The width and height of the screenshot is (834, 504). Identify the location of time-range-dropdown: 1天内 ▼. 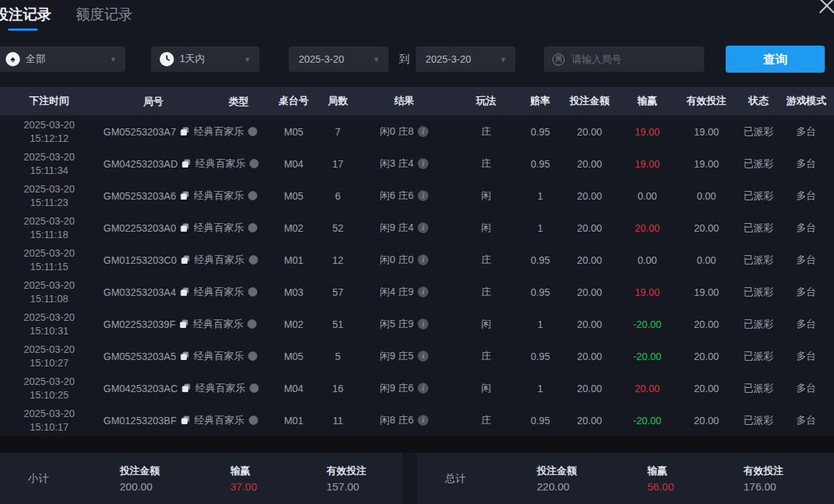
(205, 59).